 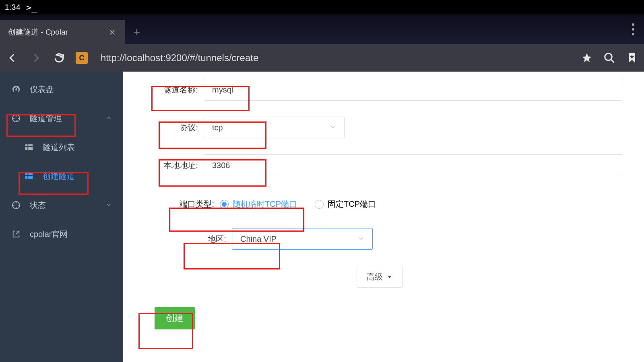 I want to click on radio-fixed-port: 固定TCP端口, so click(x=345, y=204).